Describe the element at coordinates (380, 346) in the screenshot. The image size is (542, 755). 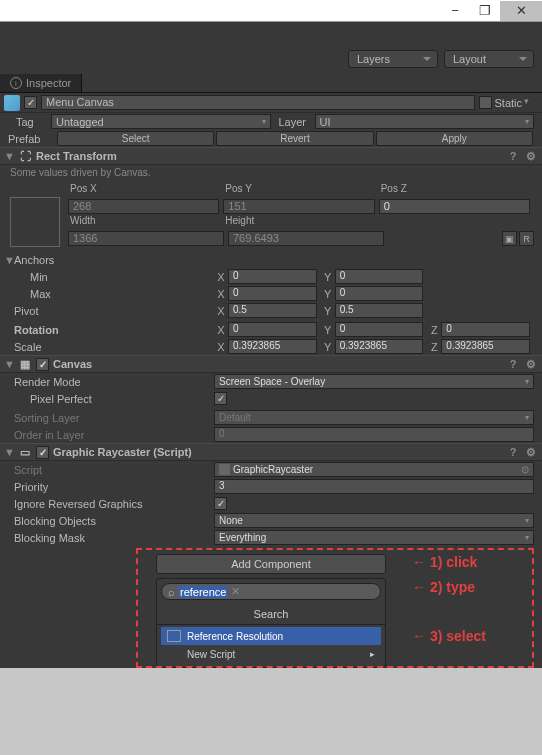
I see `scale-y-input: 0.3923865` at that location.